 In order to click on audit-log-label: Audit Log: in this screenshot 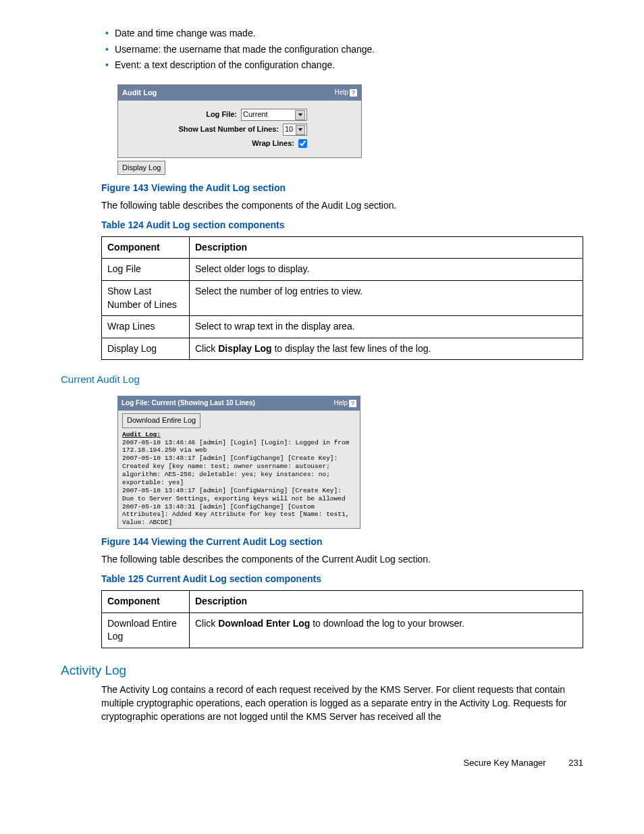, I will do `click(142, 435)`.